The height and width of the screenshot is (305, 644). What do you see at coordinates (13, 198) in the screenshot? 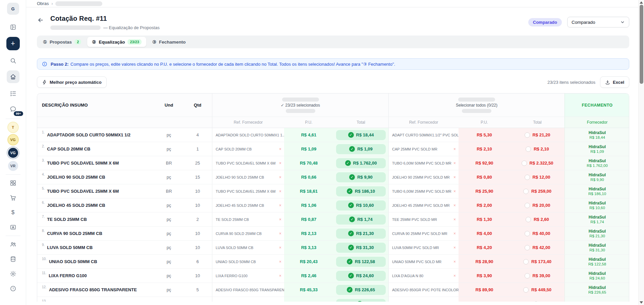
I see `cart-icon` at bounding box center [13, 198].